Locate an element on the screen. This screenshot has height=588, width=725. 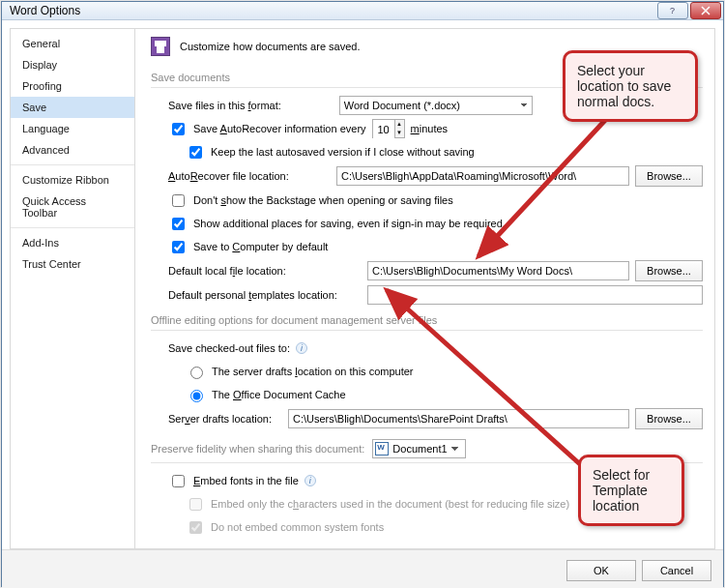
save-to-computer-checkbox is located at coordinates (178, 248).